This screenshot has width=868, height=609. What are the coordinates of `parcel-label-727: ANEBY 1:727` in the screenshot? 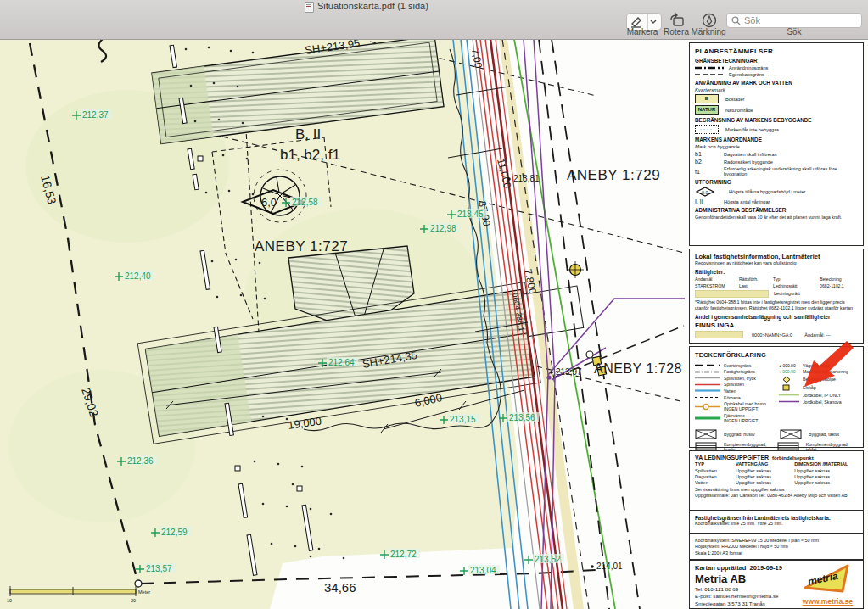 It's located at (301, 246).